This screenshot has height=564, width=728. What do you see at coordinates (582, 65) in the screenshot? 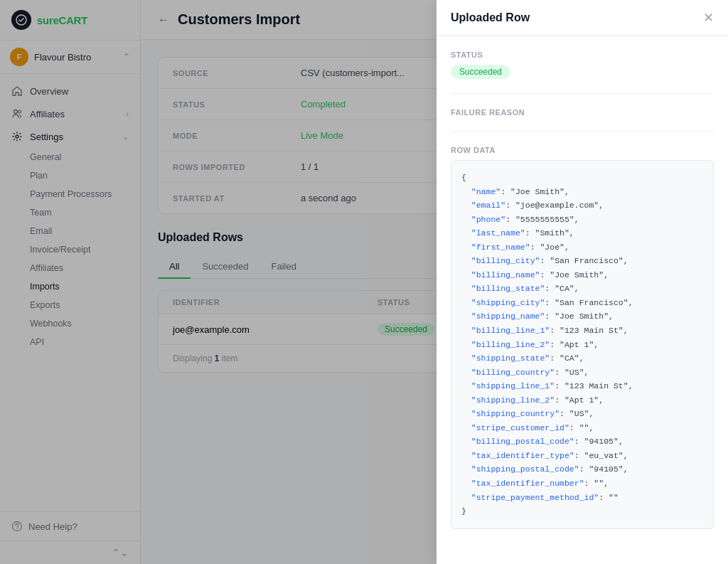
I see `modal-status-field: STATUS Succeeded` at bounding box center [582, 65].